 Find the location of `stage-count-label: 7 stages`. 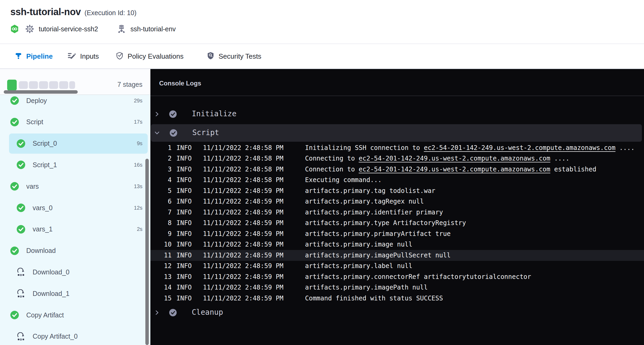

stage-count-label: 7 stages is located at coordinates (130, 84).